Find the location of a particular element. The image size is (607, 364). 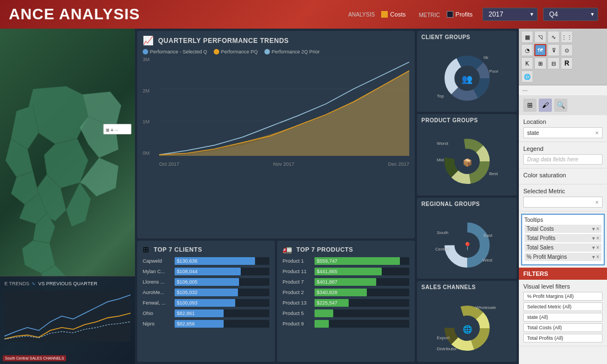

product-donut-svg: 📦 Worst Mid Best is located at coordinates (467, 159).